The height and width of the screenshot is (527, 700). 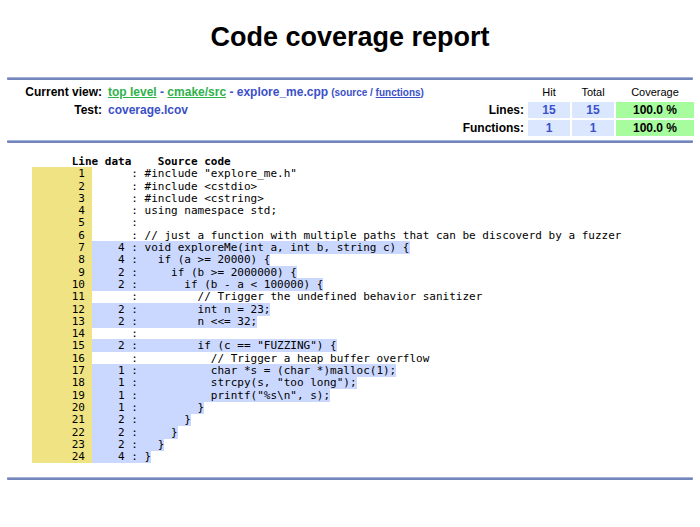 I want to click on source-line: 21 2 : }, so click(x=366, y=420).